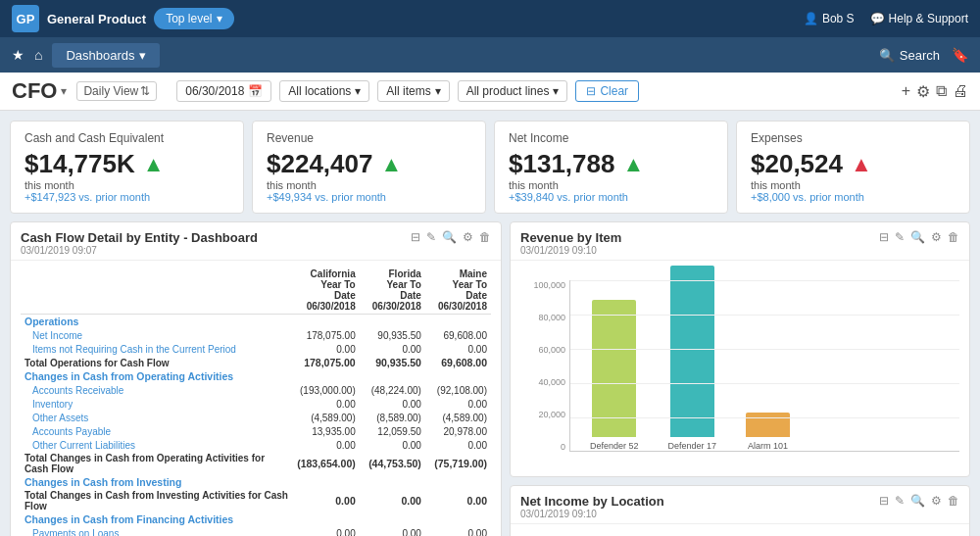 Image resolution: width=980 pixels, height=536 pixels. Describe the element at coordinates (884, 237) in the screenshot. I see `filter-icon-btn3: ⊟` at that location.